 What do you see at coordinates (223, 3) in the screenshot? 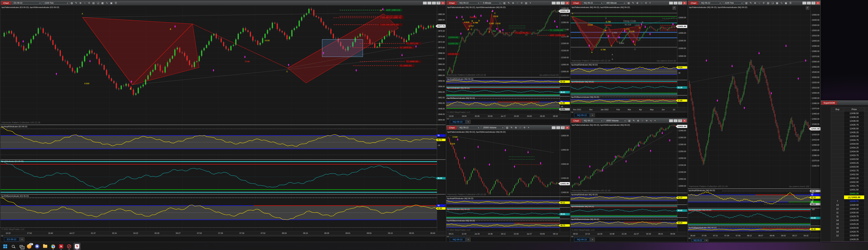
I see `titlebar: Chart ES 09-22▾ 2100 Tick▾ ▥ ✎ ⊕ ⊖ ✛ ▤ ❏…` at bounding box center [223, 3].